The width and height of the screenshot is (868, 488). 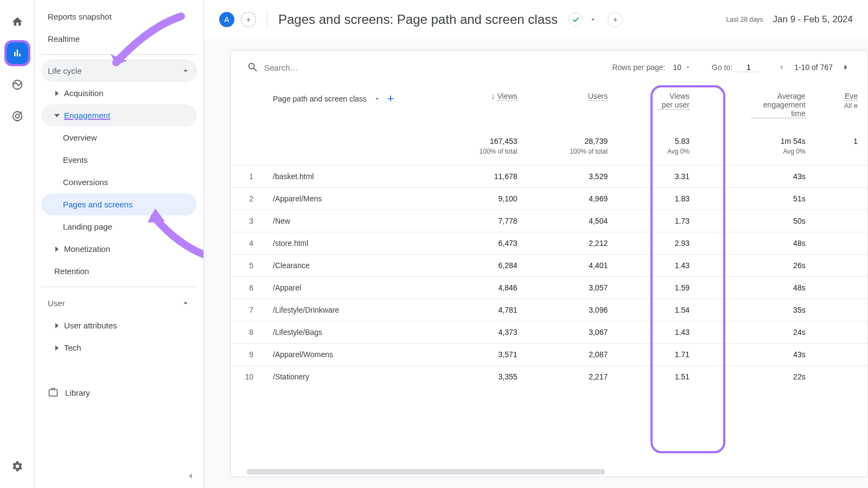 What do you see at coordinates (17, 466) in the screenshot?
I see `settings-icon` at bounding box center [17, 466].